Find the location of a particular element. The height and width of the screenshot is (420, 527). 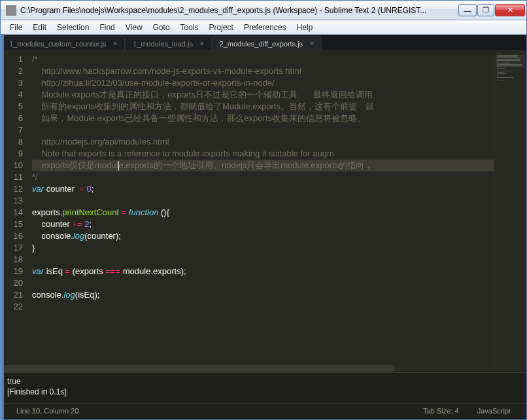

tab-2: 2_modules_diff_exports.js × is located at coordinates (267, 43).